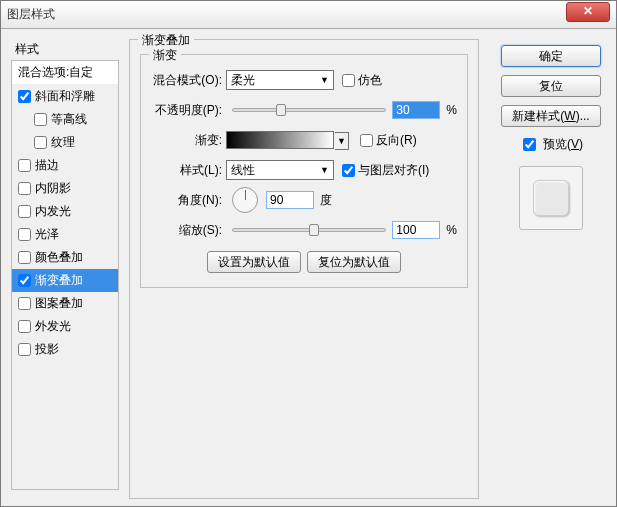  Describe the element at coordinates (53, 188) in the screenshot. I see `style-item-label: 内阴影` at that location.